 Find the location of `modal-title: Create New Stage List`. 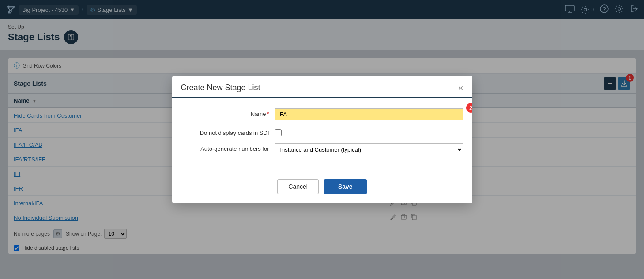

modal-title: Create New Stage List is located at coordinates (221, 88).